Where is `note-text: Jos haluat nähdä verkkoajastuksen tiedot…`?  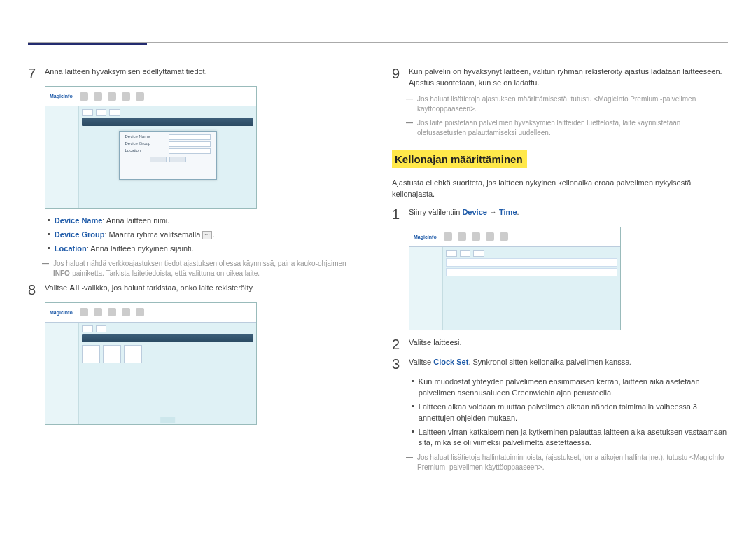
note-text: Jos haluat nähdä verkkoajastuksen tiedot… is located at coordinates (209, 269).